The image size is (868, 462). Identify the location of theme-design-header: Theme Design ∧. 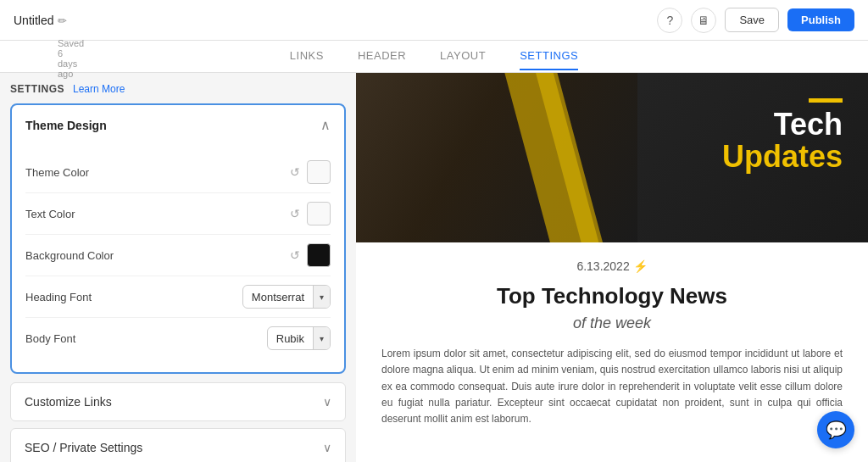
(178, 125).